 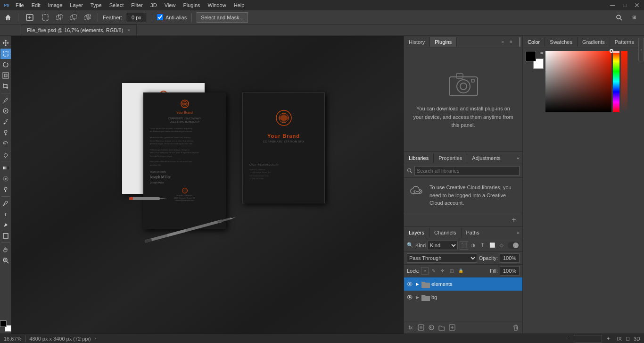 I want to click on crop-tool, so click(x=6, y=86).